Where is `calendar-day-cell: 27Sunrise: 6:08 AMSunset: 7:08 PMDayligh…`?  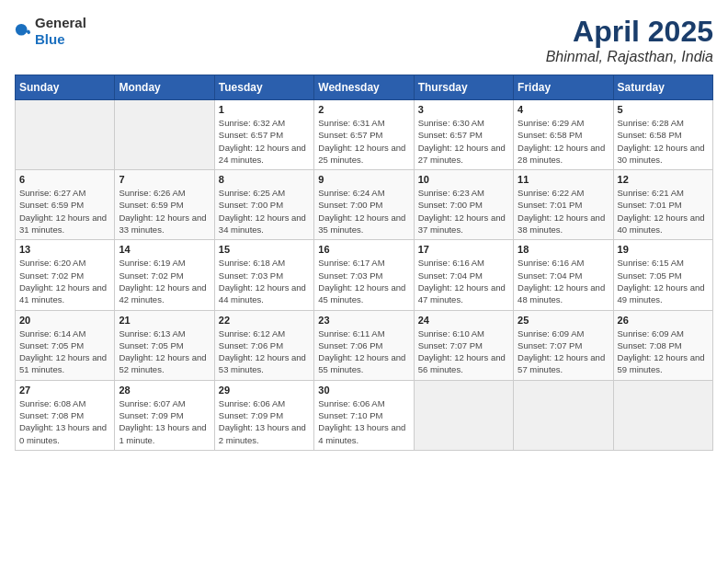 calendar-day-cell: 27Sunrise: 6:08 AMSunset: 7:08 PMDayligh… is located at coordinates (65, 415).